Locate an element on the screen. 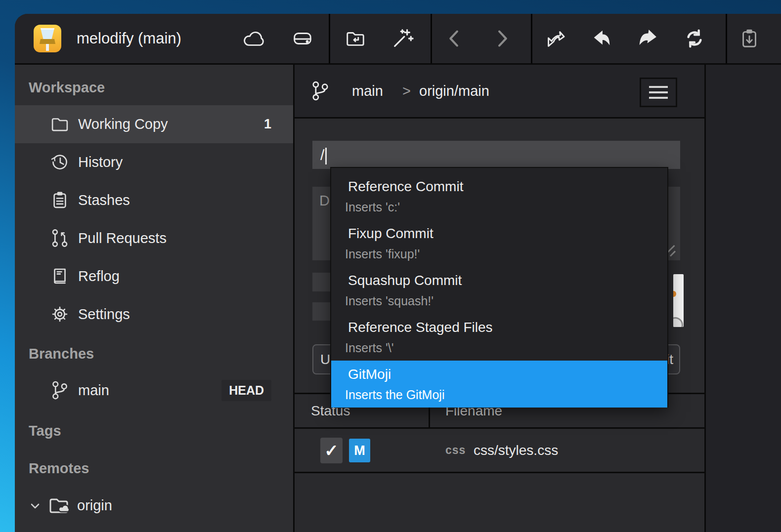 Image resolution: width=781 pixels, height=532 pixels. breadcrumb-branch: main is located at coordinates (368, 91).